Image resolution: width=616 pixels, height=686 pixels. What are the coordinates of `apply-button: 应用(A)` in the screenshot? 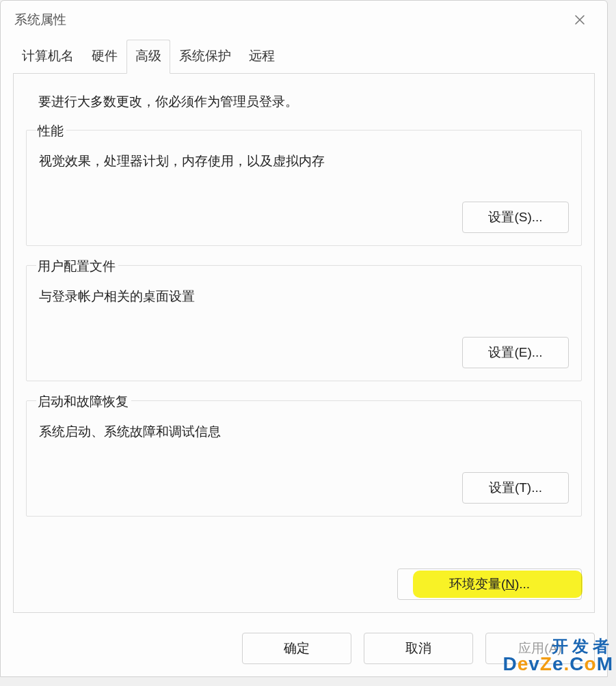 It's located at (540, 648).